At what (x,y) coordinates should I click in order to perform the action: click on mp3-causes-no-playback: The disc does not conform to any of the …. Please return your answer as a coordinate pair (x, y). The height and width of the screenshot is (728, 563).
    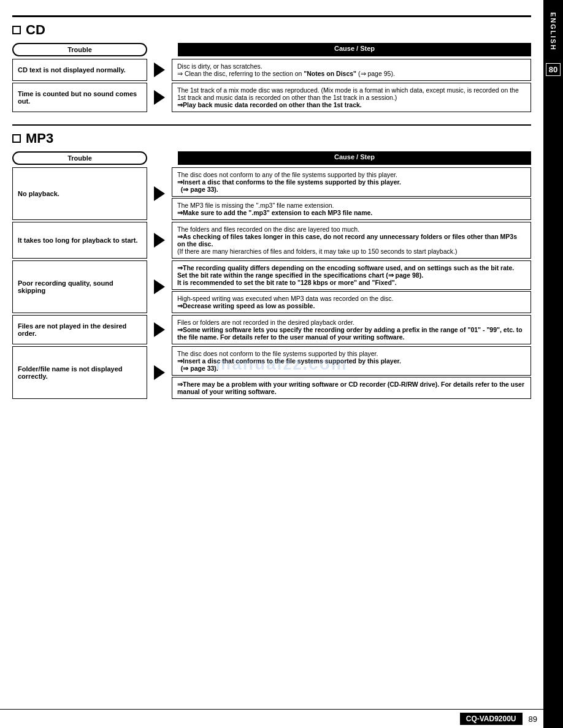
    Looking at the image, I should click on (351, 194).